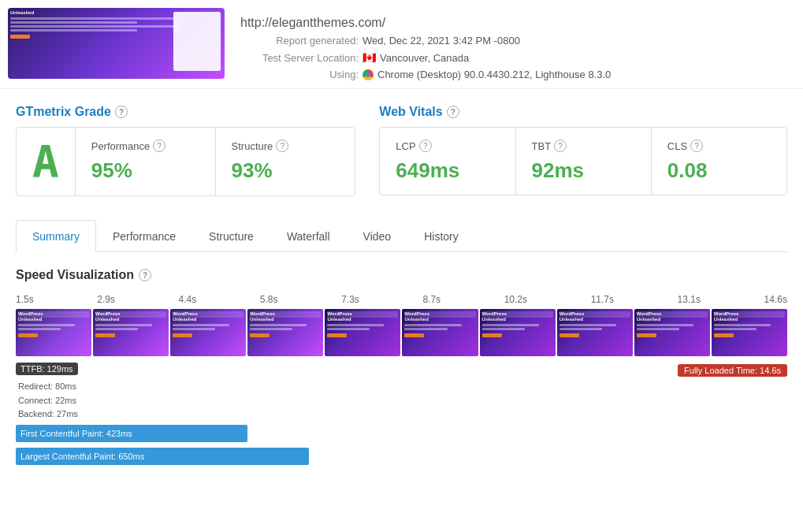 Image resolution: width=803 pixels, height=532 pixels. Describe the element at coordinates (602, 299) in the screenshot. I see `time-label-8: 11.7s` at that location.